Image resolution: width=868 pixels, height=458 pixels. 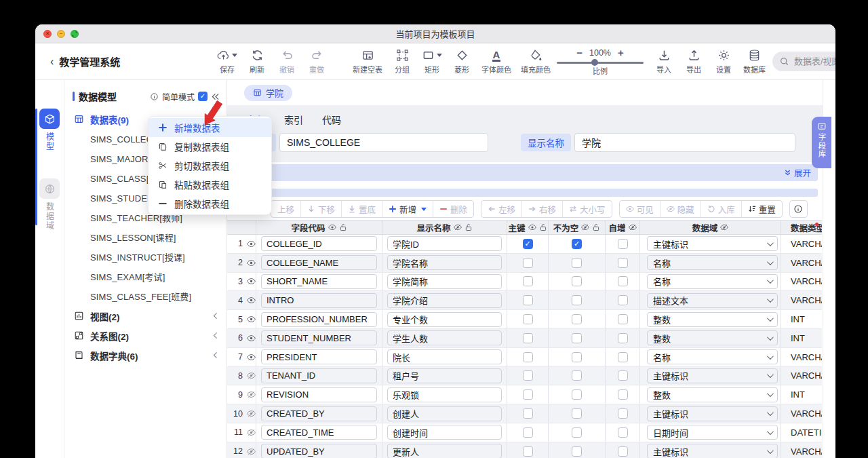 What do you see at coordinates (227, 62) in the screenshot?
I see `save-button: 保存` at bounding box center [227, 62].